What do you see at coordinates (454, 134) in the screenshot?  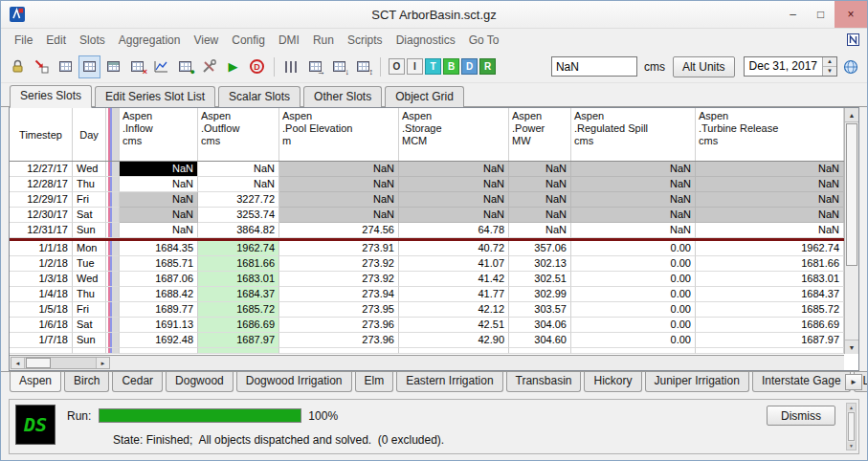 I see `column-header-aspen-storage: Aspen.StorageMCM` at bounding box center [454, 134].